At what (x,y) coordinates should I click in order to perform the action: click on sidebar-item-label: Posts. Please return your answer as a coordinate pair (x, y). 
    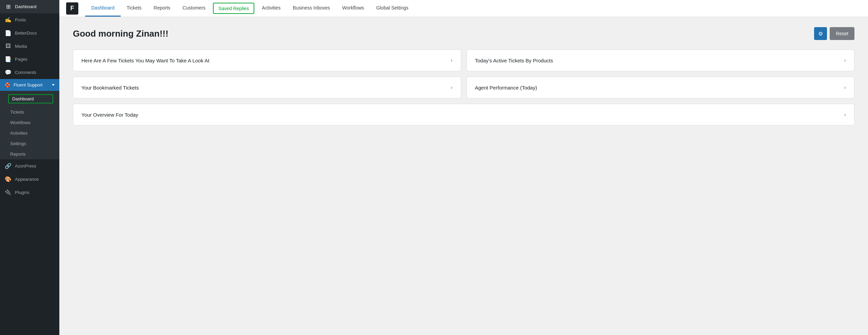
    Looking at the image, I should click on (20, 20).